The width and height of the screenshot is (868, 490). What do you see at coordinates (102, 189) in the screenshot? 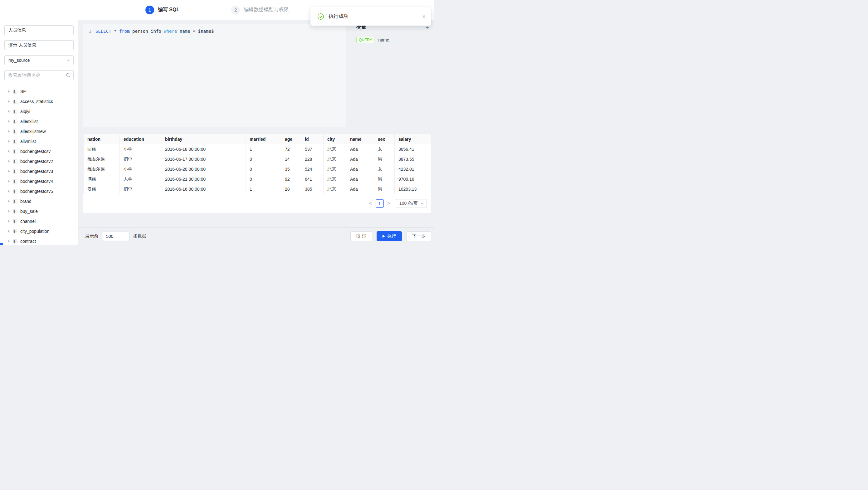
I see `cell: 汉族` at bounding box center [102, 189].